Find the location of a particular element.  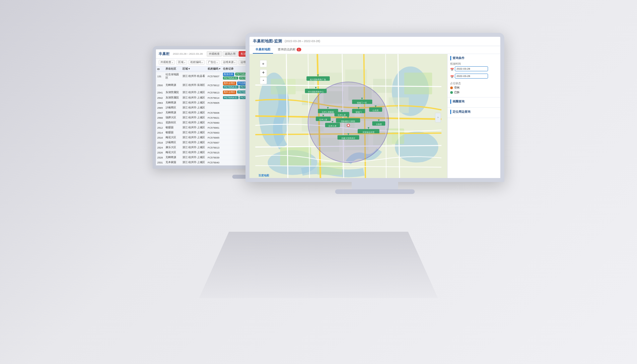

svg-text: 超大国际商务广场 is located at coordinates (318, 80).